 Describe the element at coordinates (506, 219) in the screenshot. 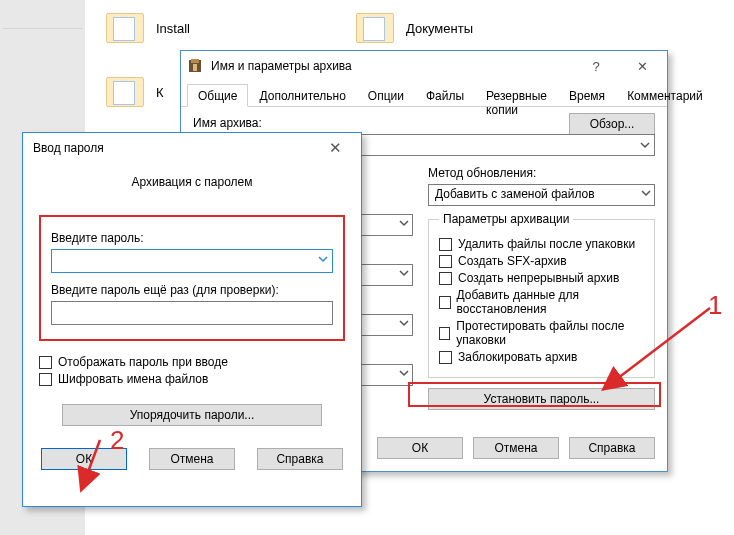

I see `params-legend: Параметры архивации` at that location.